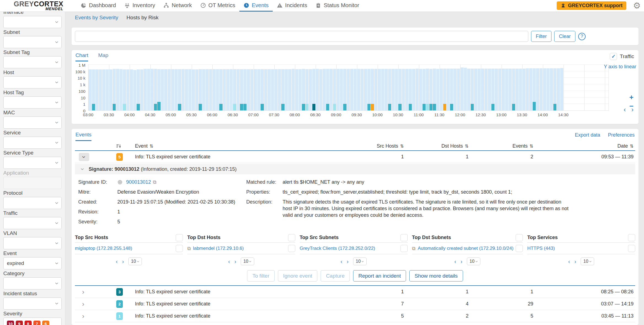  Describe the element at coordinates (588, 135) in the screenshot. I see `export-data-link: Export data` at that location.